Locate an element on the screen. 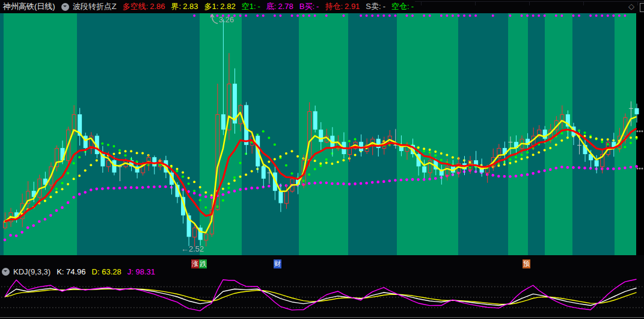 The height and width of the screenshot is (319, 644). curved-arrow-icon is located at coordinates (214, 20).